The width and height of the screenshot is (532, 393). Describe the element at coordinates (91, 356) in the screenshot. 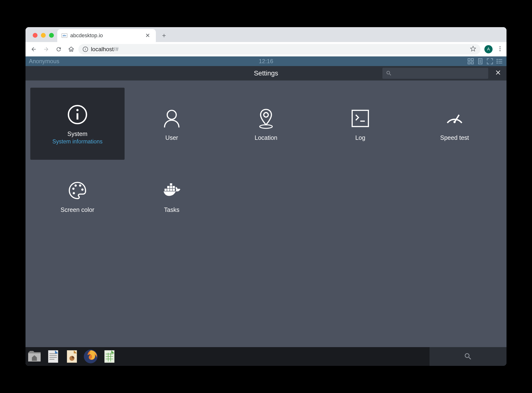

I see `dock-firefox` at that location.